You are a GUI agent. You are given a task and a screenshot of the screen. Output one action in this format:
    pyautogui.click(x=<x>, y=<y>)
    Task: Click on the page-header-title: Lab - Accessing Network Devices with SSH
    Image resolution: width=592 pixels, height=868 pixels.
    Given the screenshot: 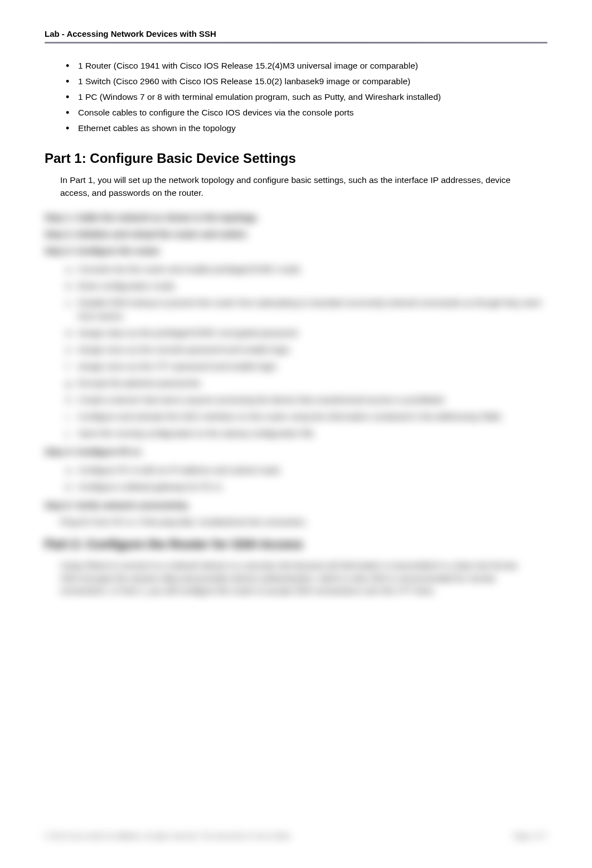 What is the action you would take?
    pyautogui.click(x=296, y=33)
    